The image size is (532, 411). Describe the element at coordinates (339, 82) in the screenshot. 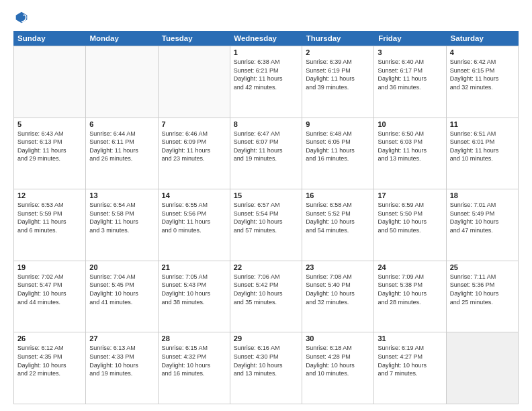

I see `cal-cell: 2Sunrise: 6:39 AM Sunset: 6:19 PM Daylig…` at that location.